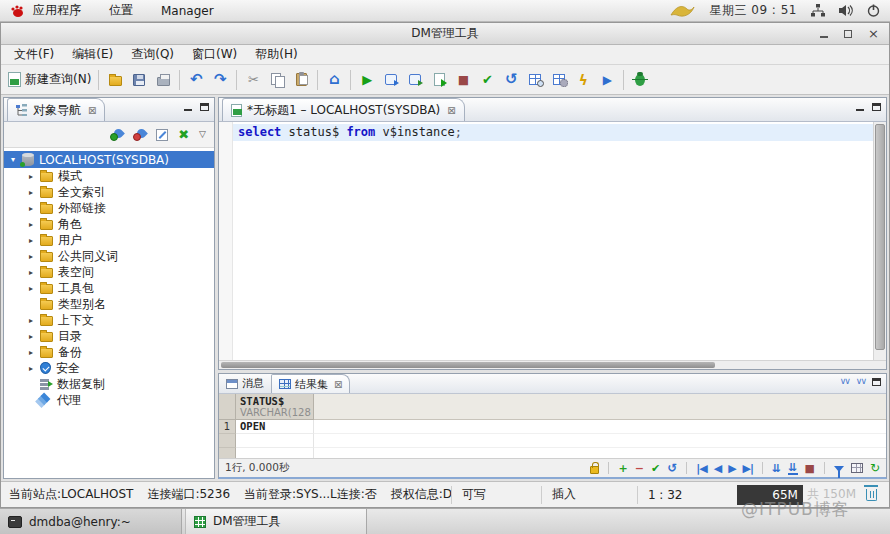 The image size is (890, 534). Describe the element at coordinates (718, 468) in the screenshot. I see `previous-row-icon: ◀` at that location.